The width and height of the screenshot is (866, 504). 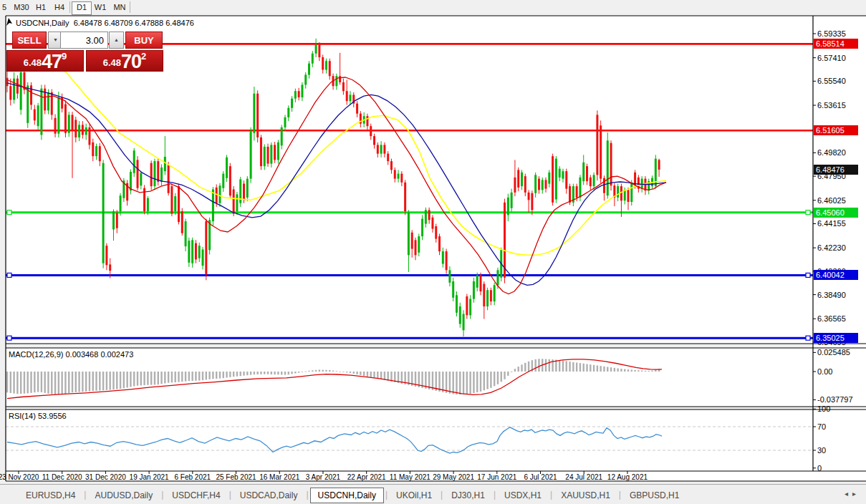 I want to click on sell-price-big: 47, so click(x=52, y=62).